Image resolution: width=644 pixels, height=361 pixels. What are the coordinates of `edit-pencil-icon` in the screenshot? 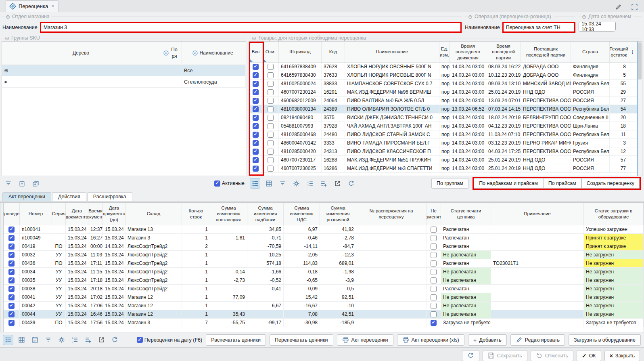 It's located at (618, 7).